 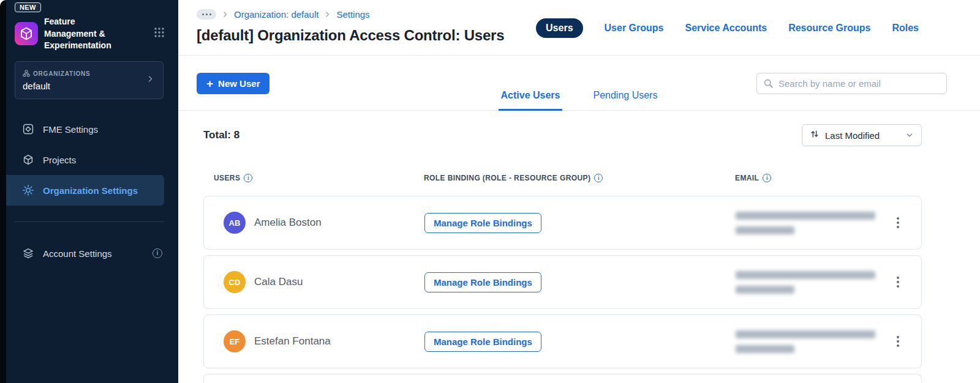 What do you see at coordinates (3, 192) in the screenshot?
I see `window-edge` at bounding box center [3, 192].